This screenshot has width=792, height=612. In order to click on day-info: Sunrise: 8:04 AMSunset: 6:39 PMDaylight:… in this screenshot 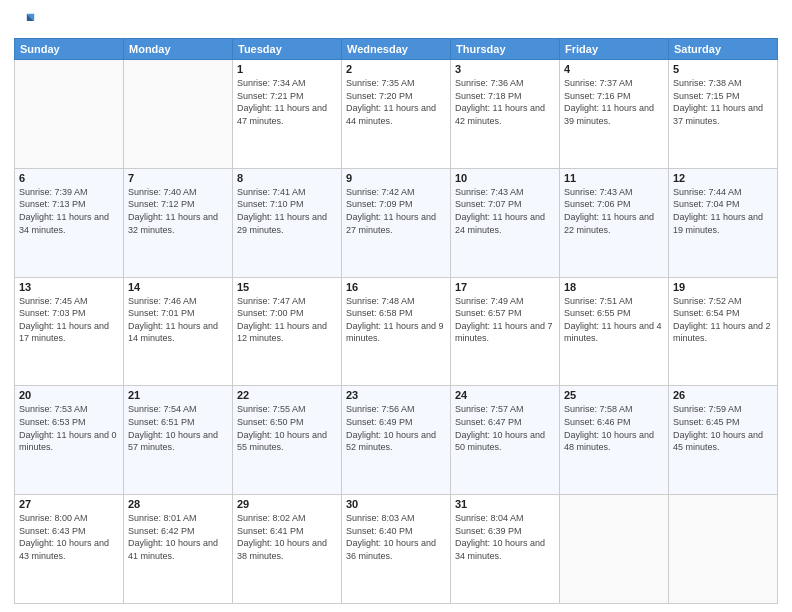, I will do `click(505, 537)`.